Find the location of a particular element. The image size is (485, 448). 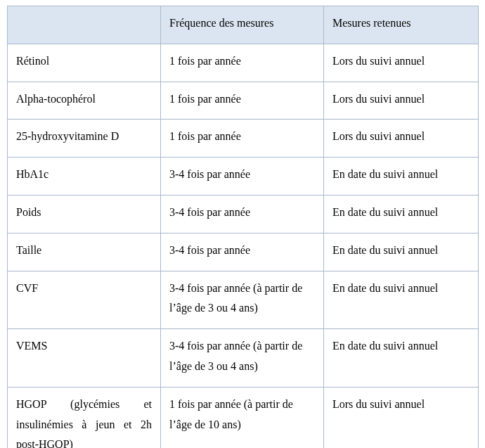

table-row: CVF 3-4 fois par année (à partir de l’âg… is located at coordinates (243, 300).